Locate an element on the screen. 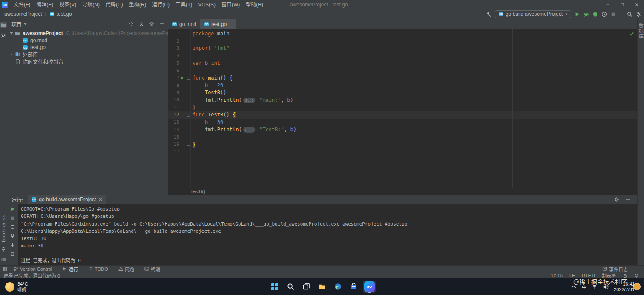 Image resolution: width=644 pixels, height=295 pixels. menu-item: 重构(R) is located at coordinates (138, 5).